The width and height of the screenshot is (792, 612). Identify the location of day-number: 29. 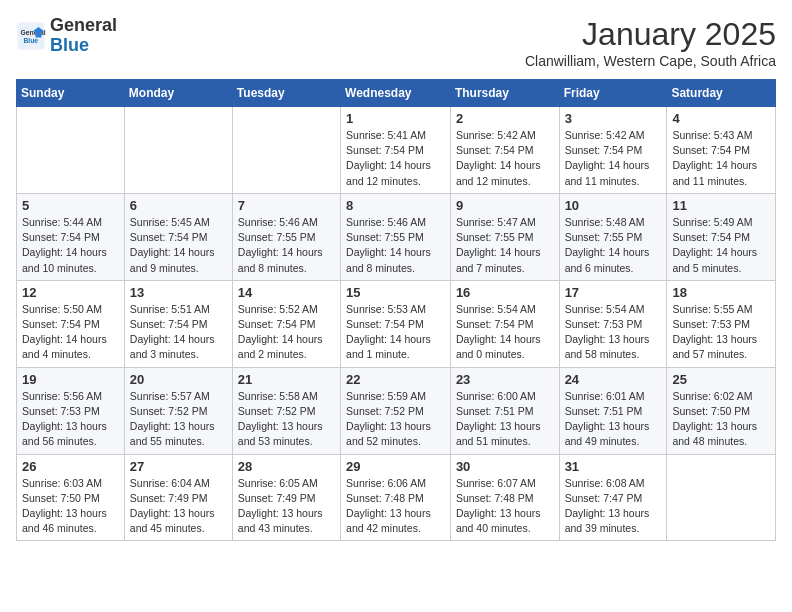
(396, 466).